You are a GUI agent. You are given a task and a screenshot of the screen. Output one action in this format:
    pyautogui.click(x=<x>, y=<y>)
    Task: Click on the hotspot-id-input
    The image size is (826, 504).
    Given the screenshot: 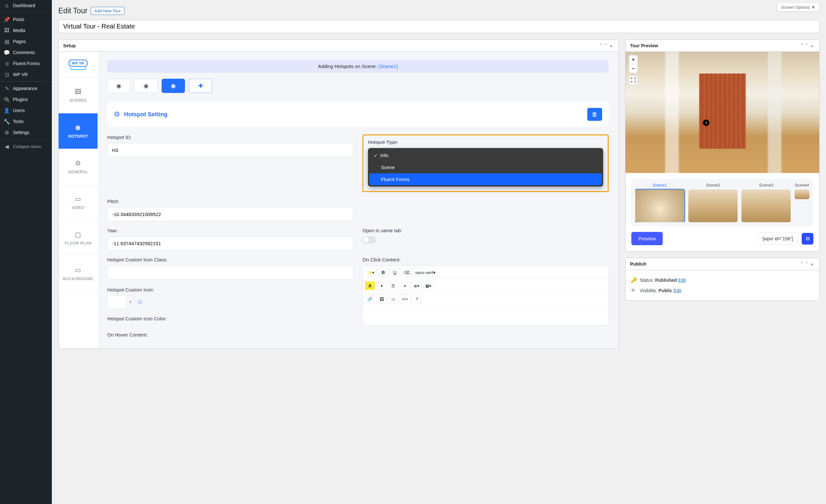 What is the action you would take?
    pyautogui.click(x=230, y=150)
    